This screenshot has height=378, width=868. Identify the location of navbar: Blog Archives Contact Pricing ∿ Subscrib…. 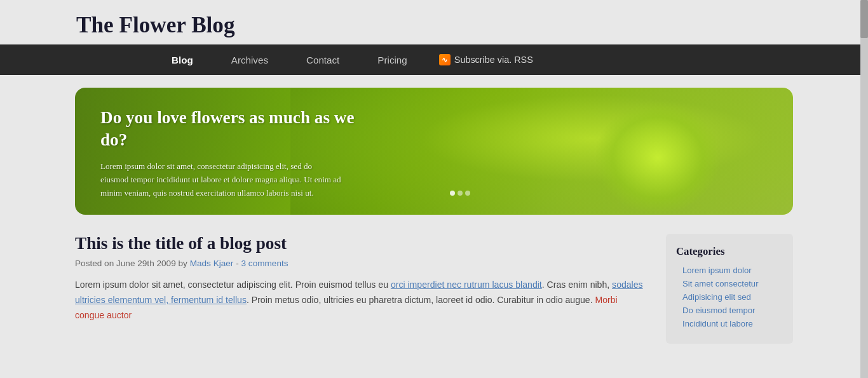
(434, 60).